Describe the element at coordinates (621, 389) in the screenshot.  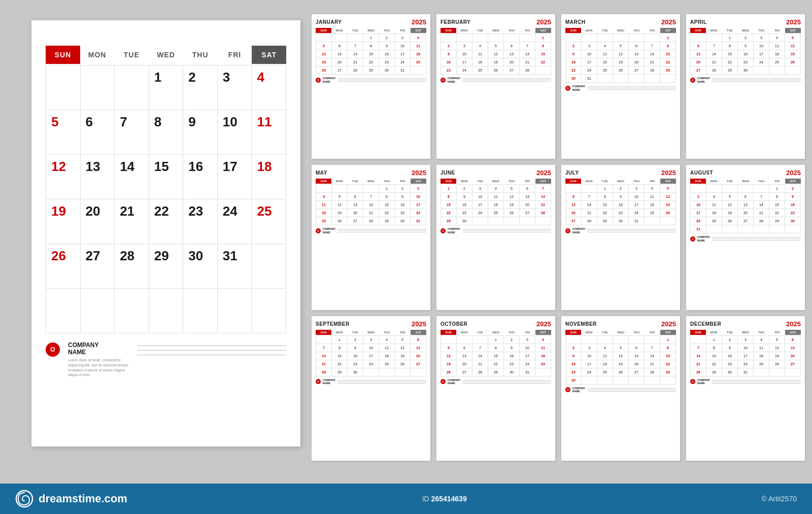
I see `small-calendar-november: NOVEMBER2025SUNMONTUEWEDTHUFRISAT1234567…` at that location.